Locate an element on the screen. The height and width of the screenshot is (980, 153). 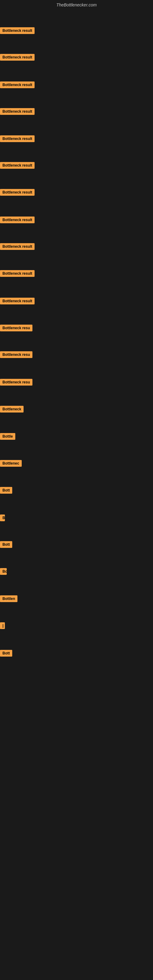
site-title: TheBottlenecker.com is located at coordinates (76, 5).